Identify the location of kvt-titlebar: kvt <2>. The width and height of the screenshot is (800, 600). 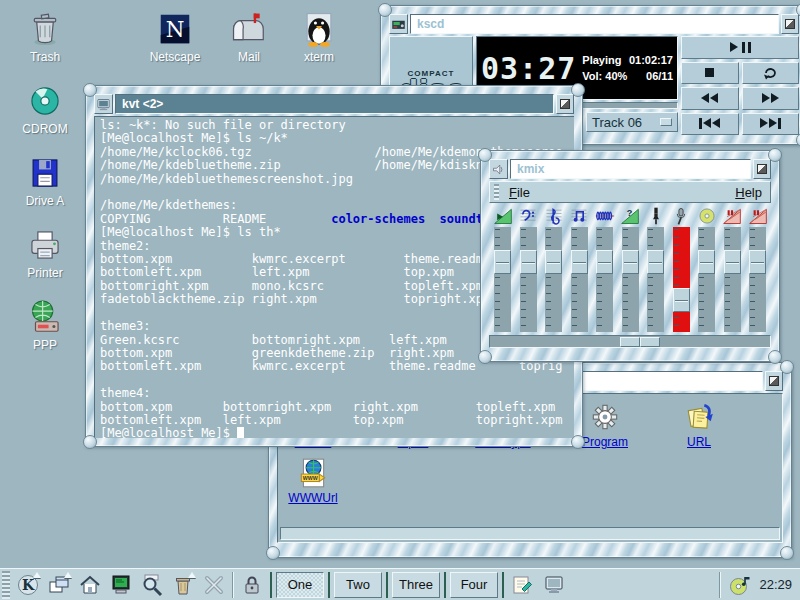
(334, 104).